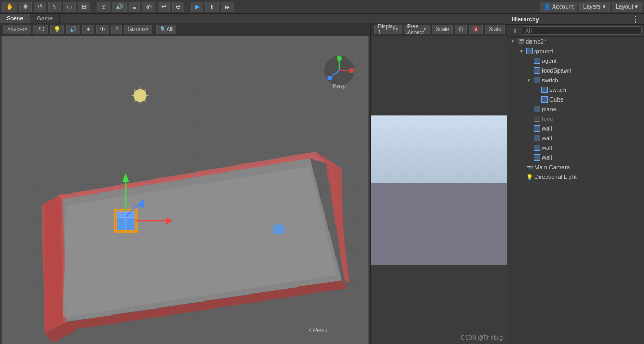 Image resolution: width=644 pixels, height=344 pixels. What do you see at coordinates (88, 30) in the screenshot?
I see `scene-fx-btn: ✦` at bounding box center [88, 30].